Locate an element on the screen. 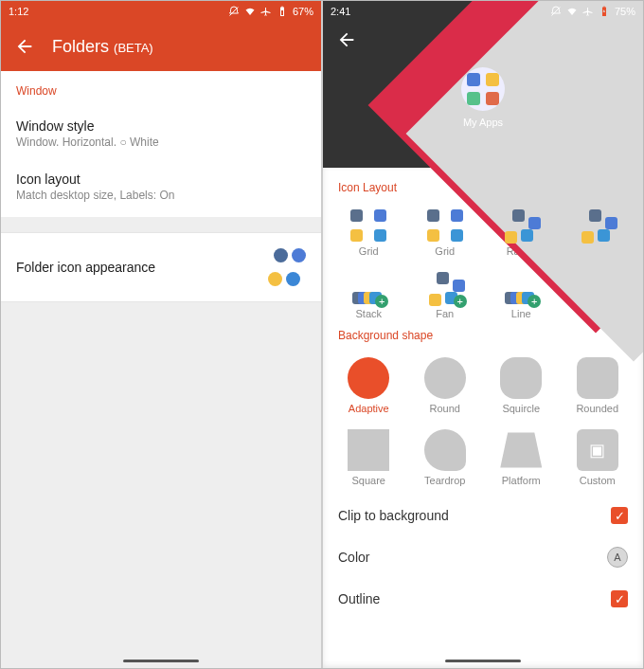 Image resolution: width=644 pixels, height=669 pixels. folder-label: My Apps is located at coordinates (483, 122).